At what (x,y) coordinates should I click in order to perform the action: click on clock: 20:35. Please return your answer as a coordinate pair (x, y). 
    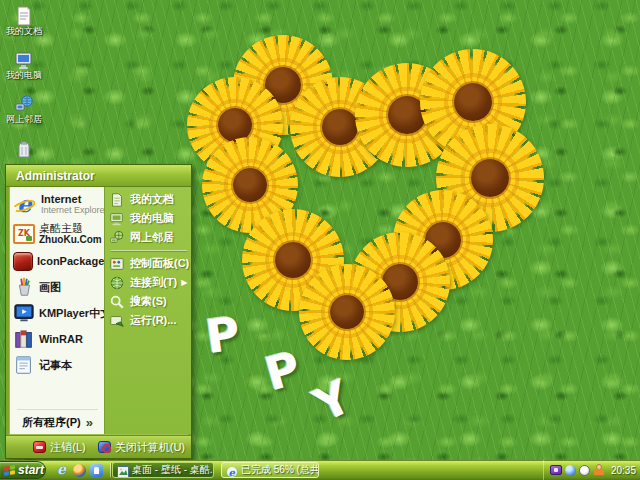
    Looking at the image, I should click on (624, 470).